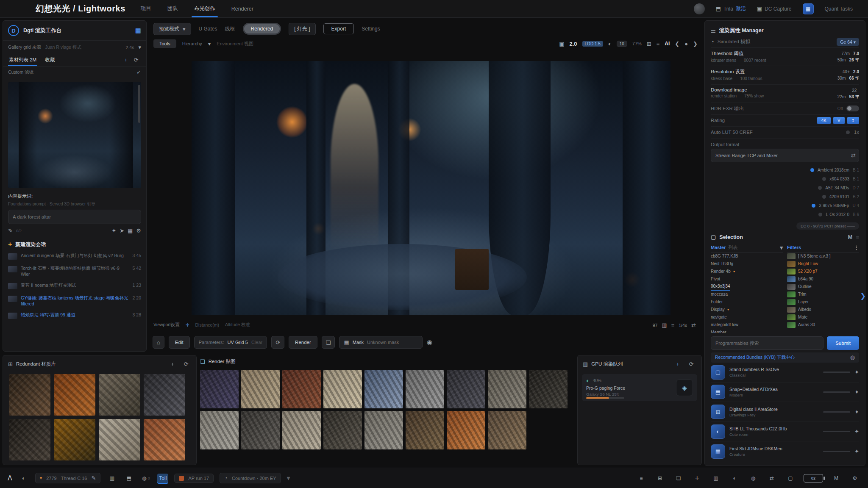  What do you see at coordinates (75, 301) in the screenshot?
I see `history-item: GY链接: 藤蔓石柱 lanterns 场景打光 stage 与暖色补光 fil…` at bounding box center [75, 301].